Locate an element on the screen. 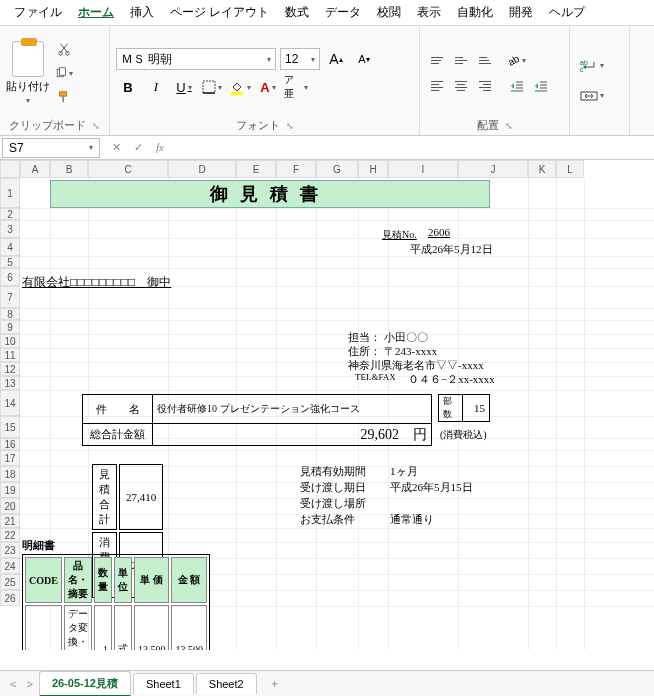  menu-home: ホーム is located at coordinates (96, 12).